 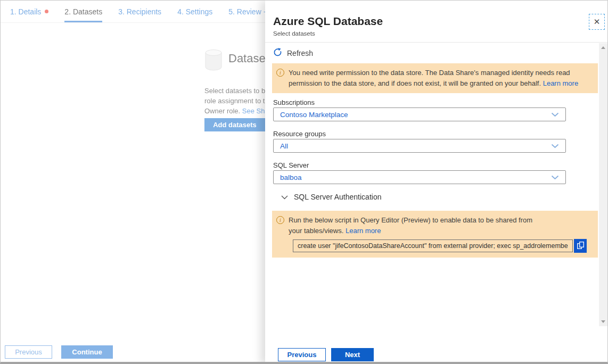 I want to click on copy-icon, so click(x=580, y=246).